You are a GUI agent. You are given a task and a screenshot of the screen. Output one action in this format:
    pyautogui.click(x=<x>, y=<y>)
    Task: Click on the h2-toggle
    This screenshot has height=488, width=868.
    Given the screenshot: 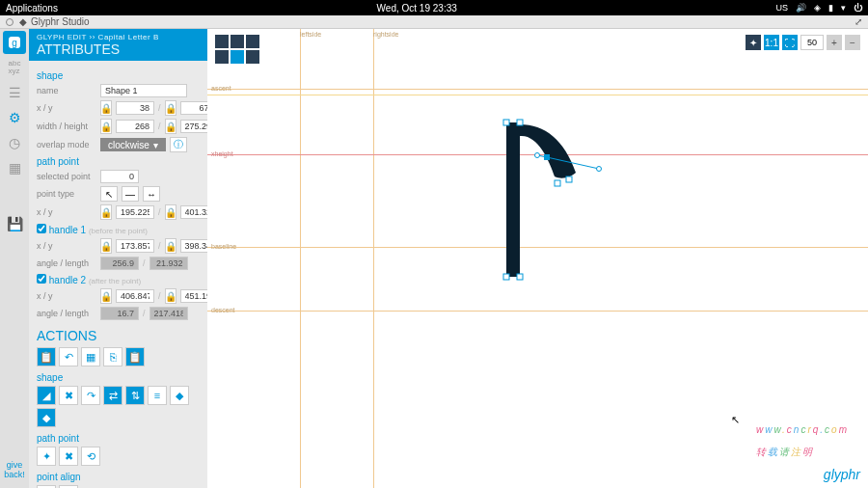 What is the action you would take?
    pyautogui.click(x=41, y=279)
    